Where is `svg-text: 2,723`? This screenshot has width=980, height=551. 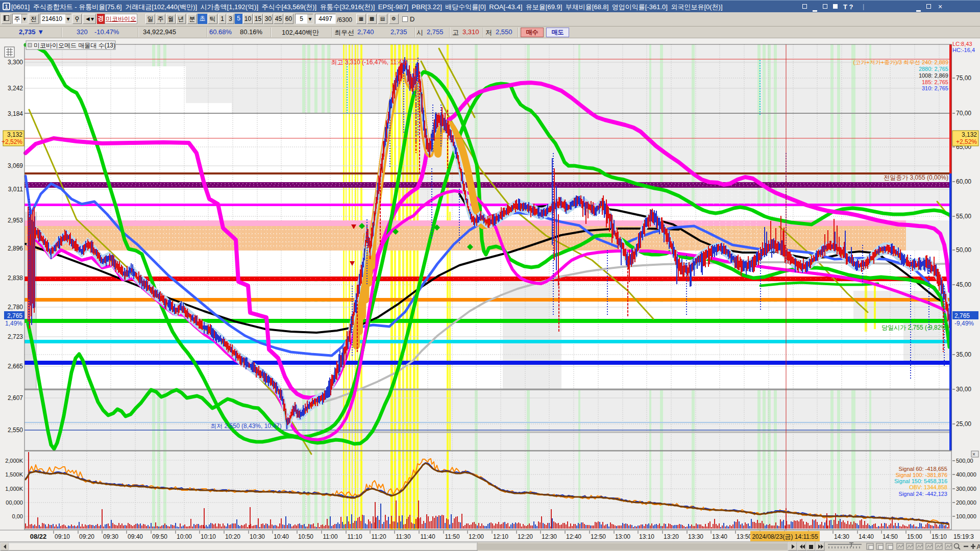
svg-text: 2,723 is located at coordinates (15, 337).